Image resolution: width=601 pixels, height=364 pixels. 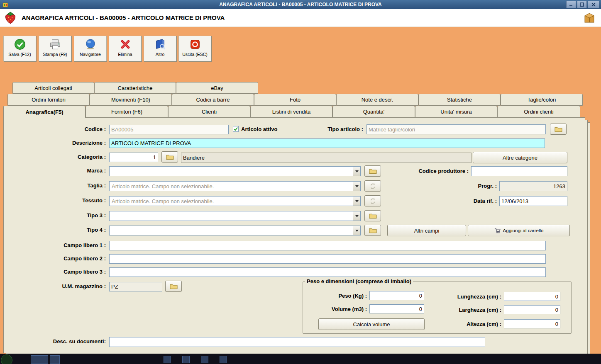 What do you see at coordinates (397, 296) in the screenshot?
I see `peso-field` at bounding box center [397, 296].